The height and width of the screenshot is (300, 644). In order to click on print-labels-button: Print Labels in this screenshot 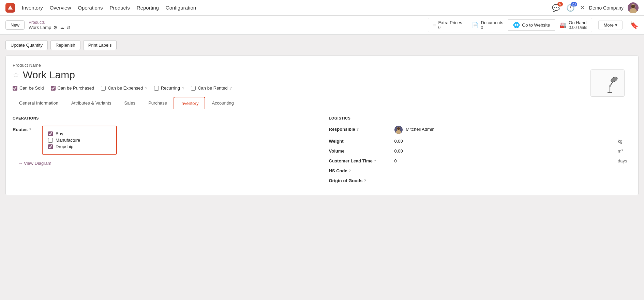, I will do `click(100, 45)`.